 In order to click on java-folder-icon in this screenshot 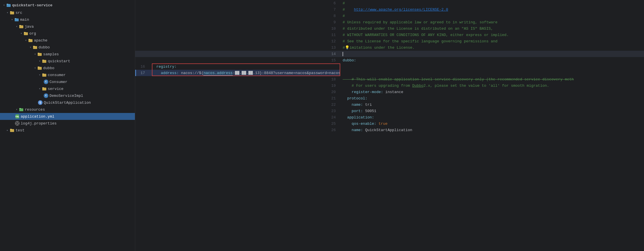, I will do `click(21, 27)`.